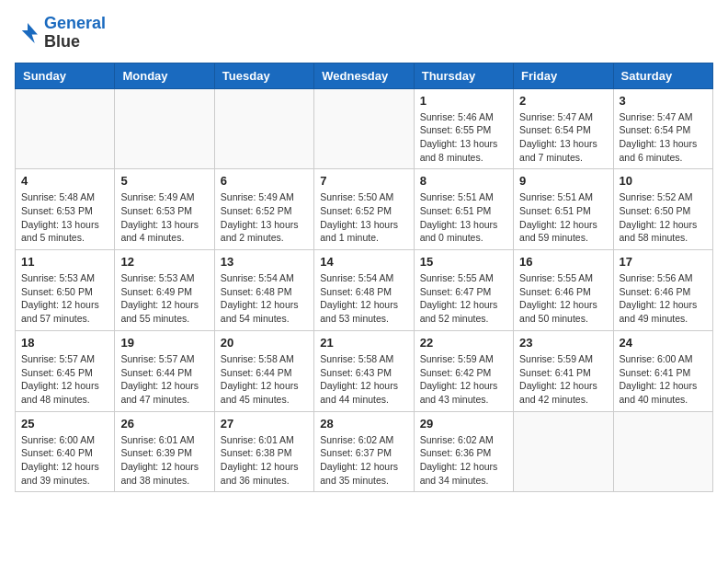 This screenshot has width=728, height=563. Describe the element at coordinates (463, 423) in the screenshot. I see `day-number: 29` at that location.